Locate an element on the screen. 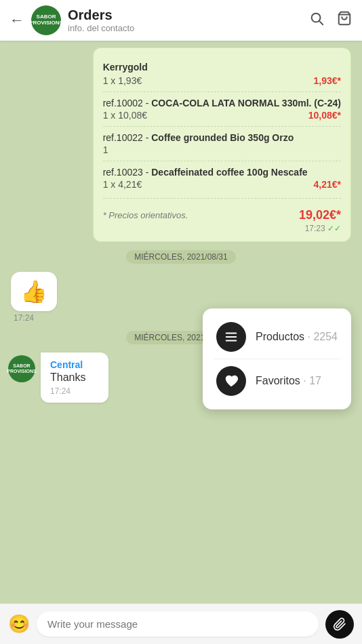  search-icon is located at coordinates (317, 20).